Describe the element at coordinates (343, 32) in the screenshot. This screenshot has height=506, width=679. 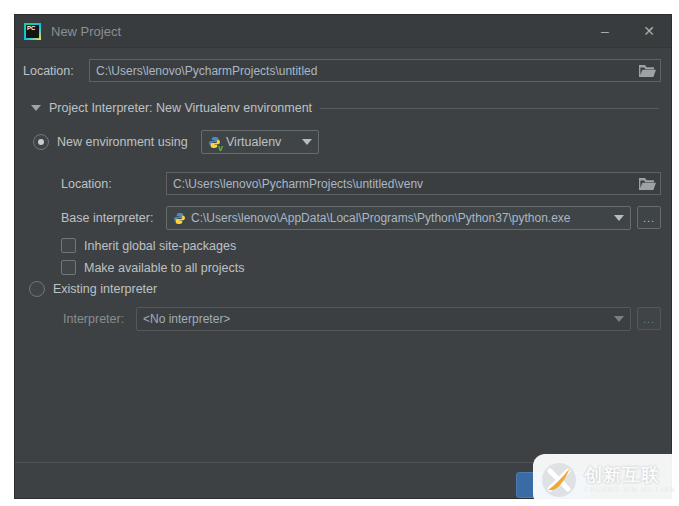
I see `title-bar: PC New Project – ✕` at that location.